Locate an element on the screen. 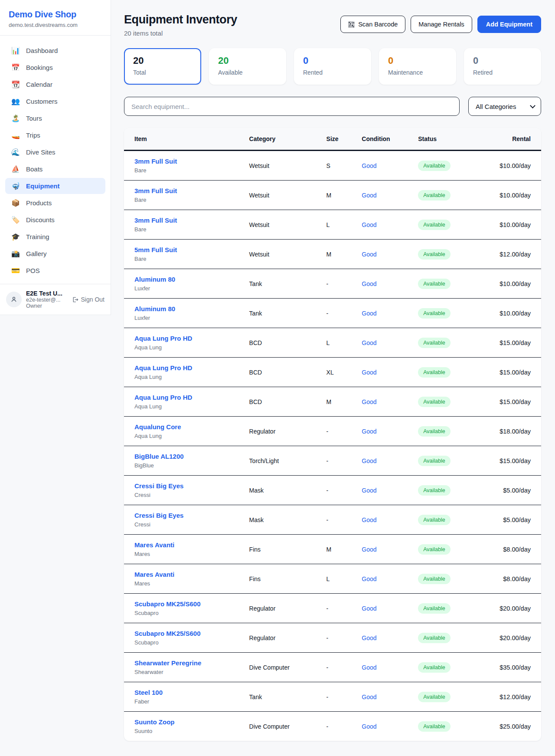 Image resolution: width=555 pixels, height=756 pixels. manage-rentals-label: Manage Rentals is located at coordinates (441, 24).